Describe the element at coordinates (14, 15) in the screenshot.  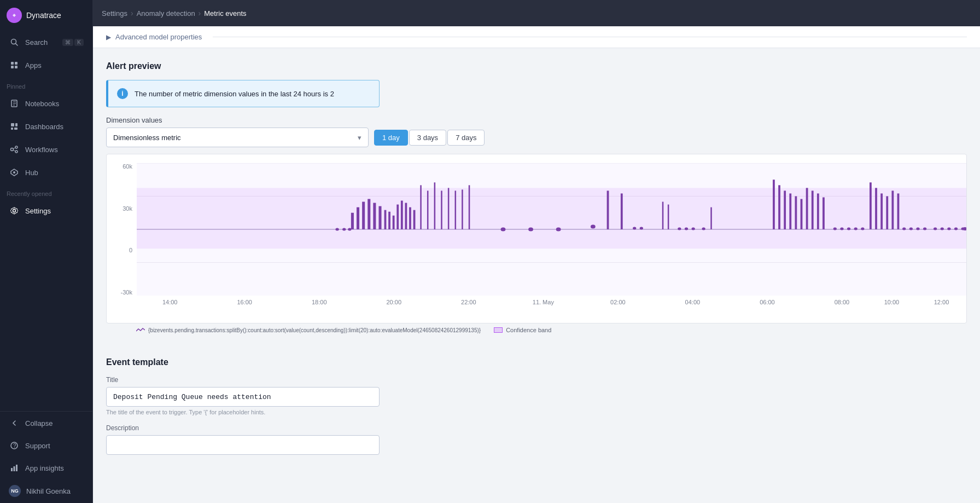
I see `dynatrace-logo-icon` at that location.